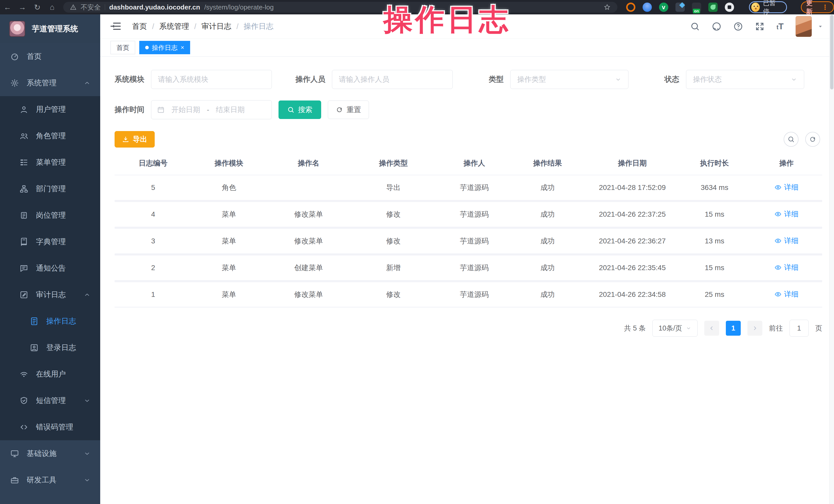 The image size is (834, 504). Describe the element at coordinates (832, 52) in the screenshot. I see `scrollbar-thumb` at that location.